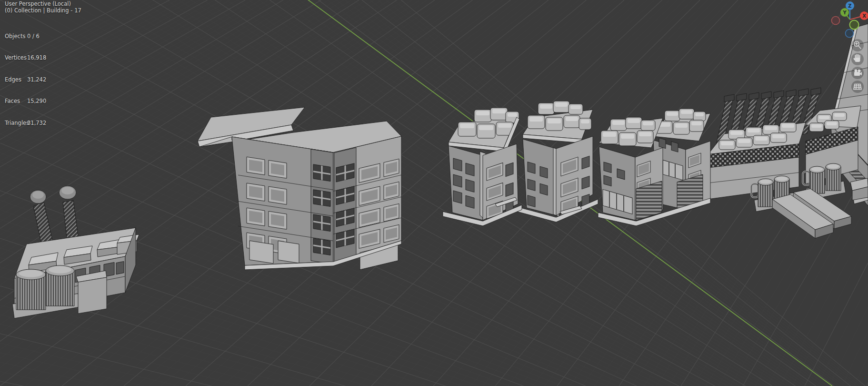  What do you see at coordinates (858, 45) in the screenshot?
I see `zoom-icon` at bounding box center [858, 45].